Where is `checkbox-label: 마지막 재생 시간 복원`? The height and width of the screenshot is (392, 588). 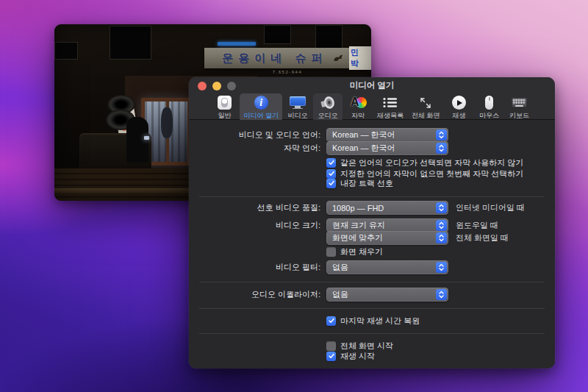 checkbox-label: 마지막 재생 시간 복원 is located at coordinates (380, 321).